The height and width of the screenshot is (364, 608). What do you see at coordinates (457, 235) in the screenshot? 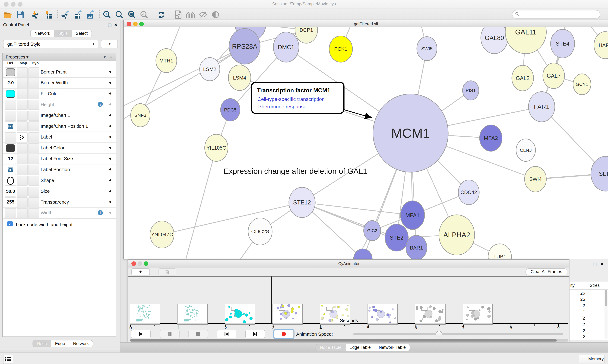
I see `network-node-ALPHA2: ALPHA2` at bounding box center [457, 235].